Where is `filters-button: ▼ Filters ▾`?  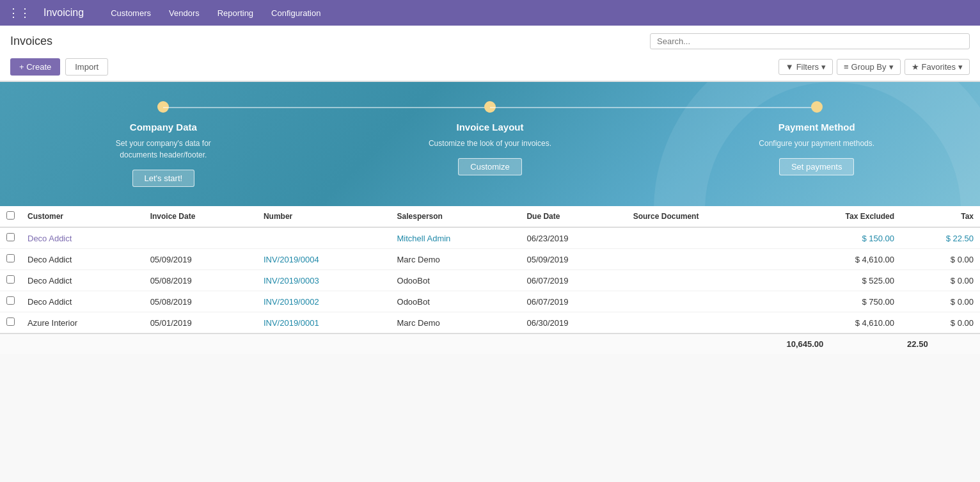 filters-button: ▼ Filters ▾ is located at coordinates (806, 67).